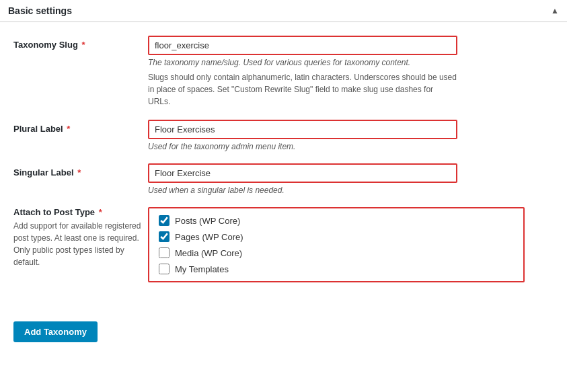 This screenshot has height=392, width=567. What do you see at coordinates (209, 253) in the screenshot?
I see `checkbox-label-2: Media (WP Core)` at bounding box center [209, 253].